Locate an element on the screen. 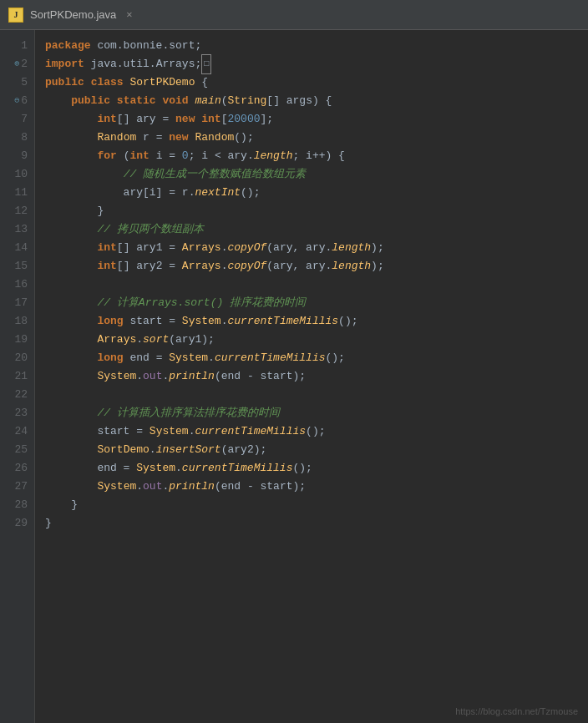 The width and height of the screenshot is (588, 723). line-num-12: 12 is located at coordinates (17, 211).